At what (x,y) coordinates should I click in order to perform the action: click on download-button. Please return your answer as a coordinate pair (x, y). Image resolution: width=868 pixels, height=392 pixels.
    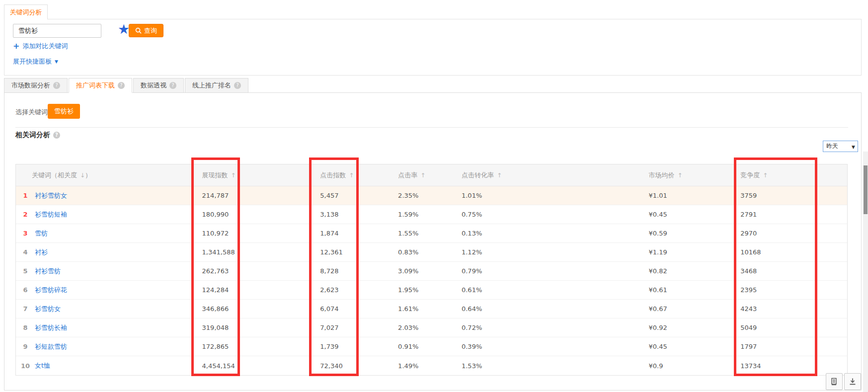
    Looking at the image, I should click on (853, 382).